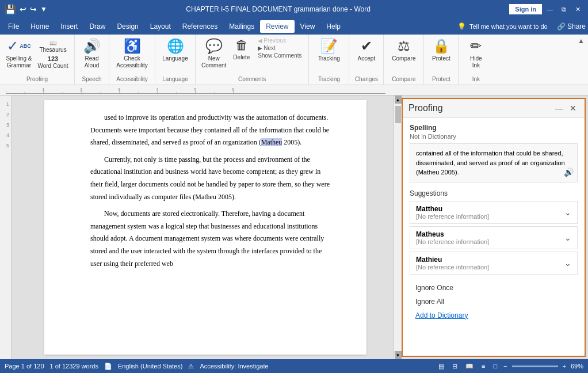 The image size is (588, 373). What do you see at coordinates (260, 40) in the screenshot?
I see `prev-icon: ◀` at bounding box center [260, 40].